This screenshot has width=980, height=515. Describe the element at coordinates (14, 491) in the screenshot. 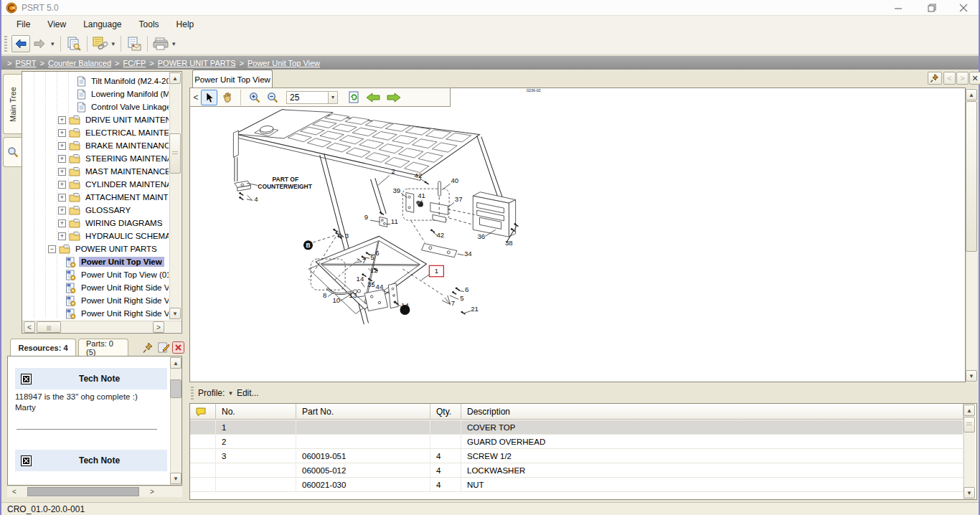

I see `resources-hscroll-left: <` at that location.